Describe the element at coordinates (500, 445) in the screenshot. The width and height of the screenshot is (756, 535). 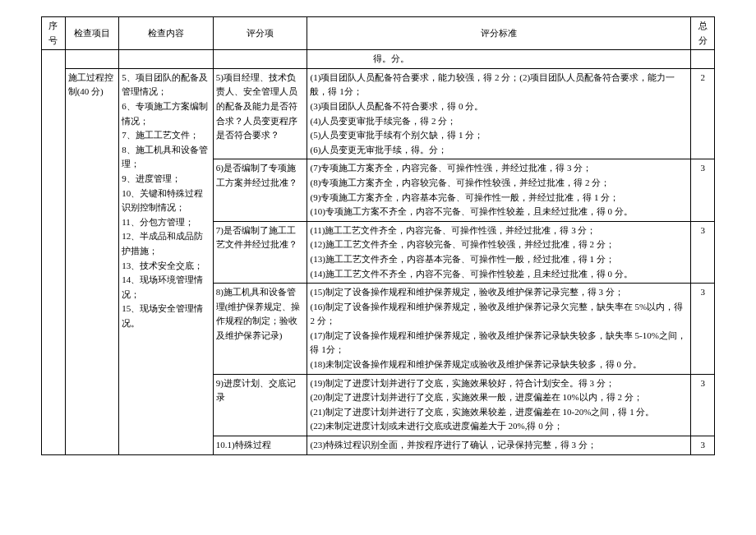
I see `cell-criteria-10: (23)特殊过程识别全面，并按程序进行了确认，记录保持完整，得 3 分；` at that location.